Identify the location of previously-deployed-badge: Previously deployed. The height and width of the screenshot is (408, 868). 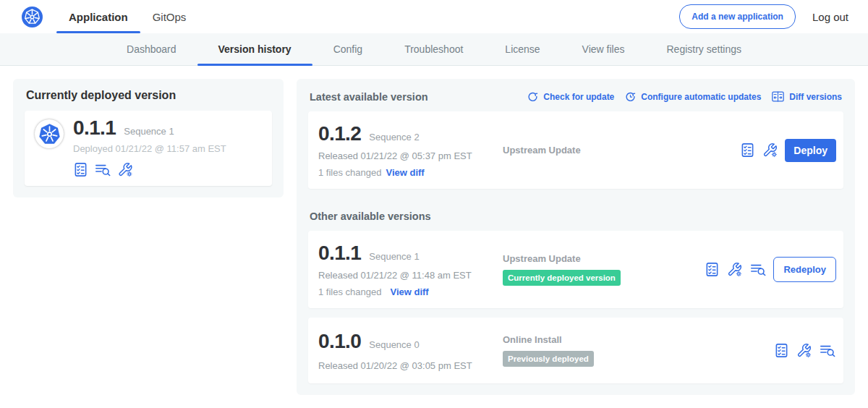
(548, 359).